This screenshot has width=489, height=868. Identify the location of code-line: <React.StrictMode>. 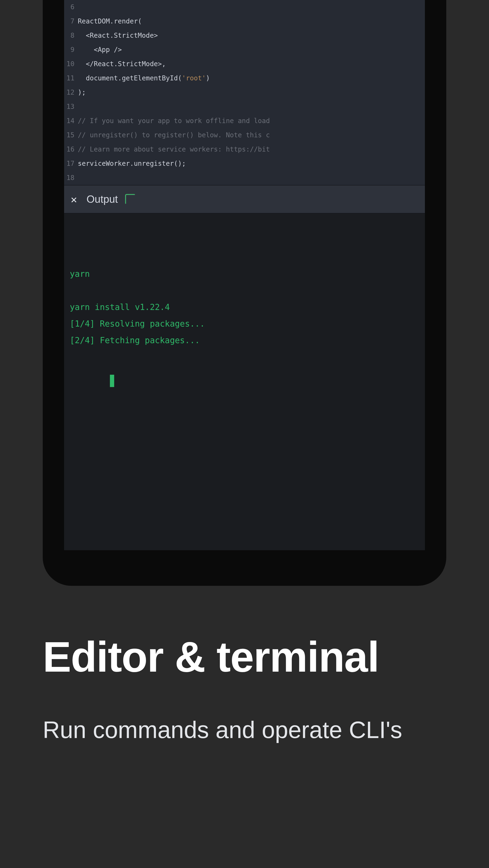
(252, 36).